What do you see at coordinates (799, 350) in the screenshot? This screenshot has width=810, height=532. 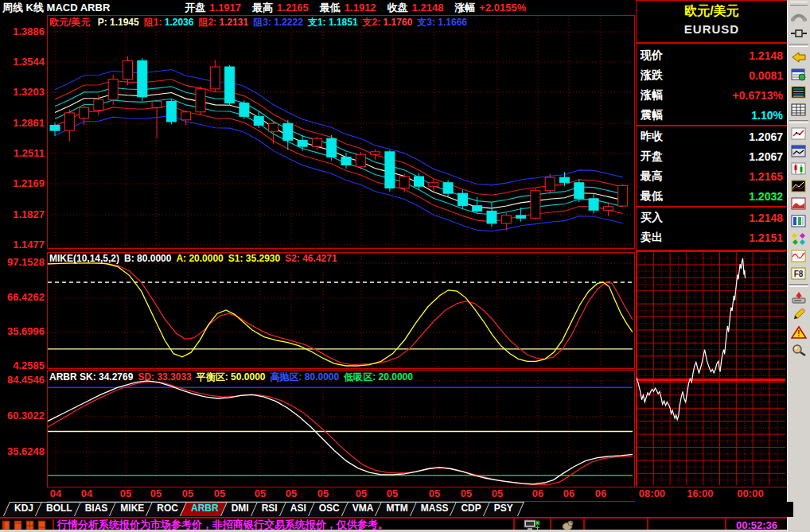 I see `search-icon` at bounding box center [799, 350].